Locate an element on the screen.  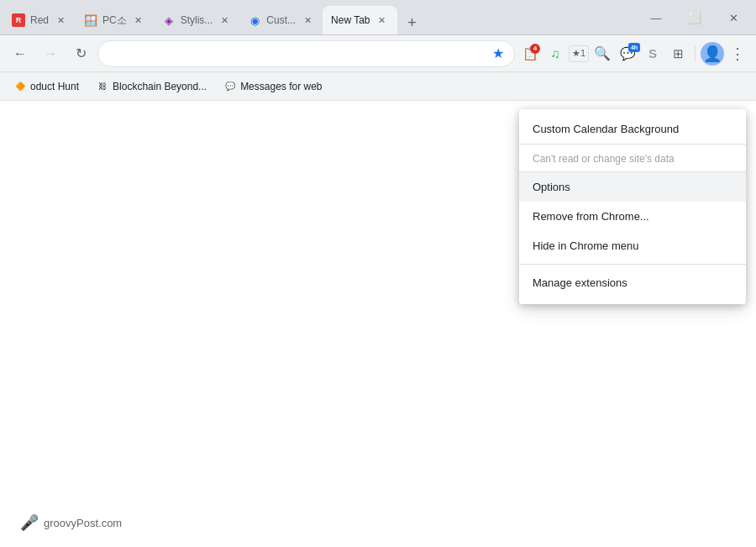
maximize-button: ⬜ is located at coordinates (695, 18).